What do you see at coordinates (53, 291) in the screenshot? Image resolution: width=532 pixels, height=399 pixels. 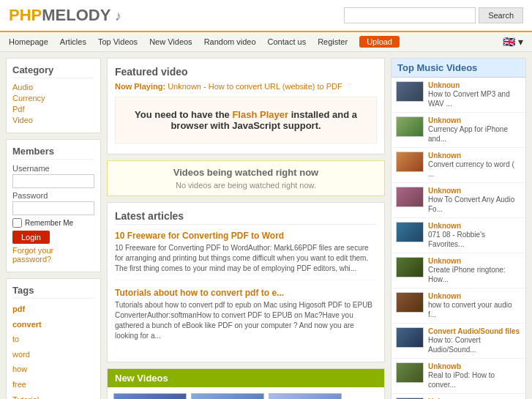 I see `tags-title: Tags` at bounding box center [53, 291].